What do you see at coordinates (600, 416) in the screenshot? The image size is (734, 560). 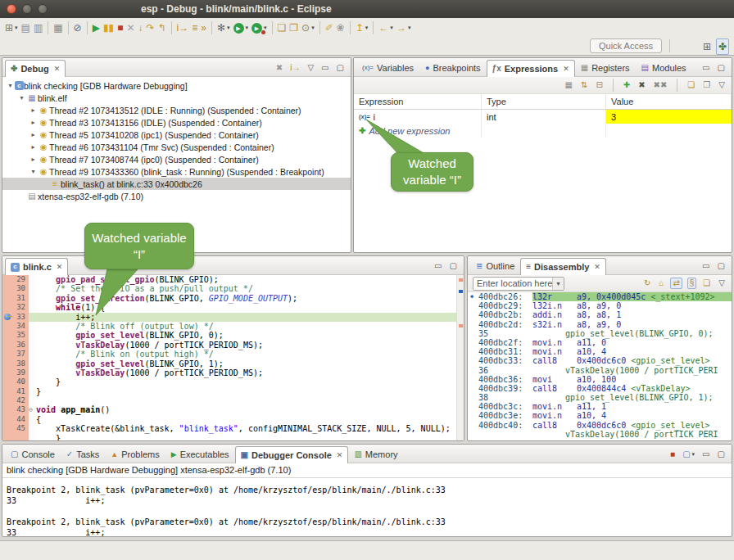 I see `disassembly-row: 400dbc3e:movi.na10, 4` at bounding box center [600, 416].